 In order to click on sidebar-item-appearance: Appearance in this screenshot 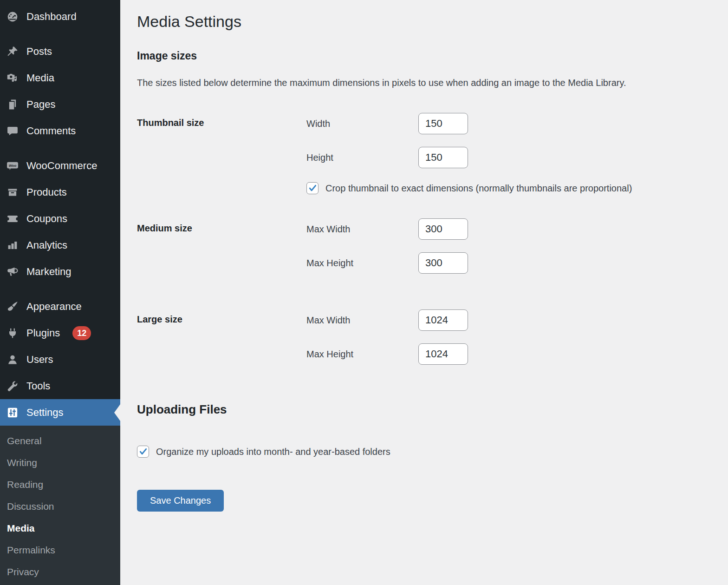, I will do `click(60, 307)`.